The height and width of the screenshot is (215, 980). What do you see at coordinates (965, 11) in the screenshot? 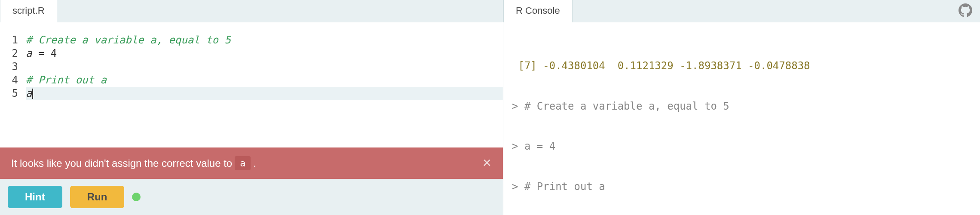
I see `github-icon` at bounding box center [965, 11].